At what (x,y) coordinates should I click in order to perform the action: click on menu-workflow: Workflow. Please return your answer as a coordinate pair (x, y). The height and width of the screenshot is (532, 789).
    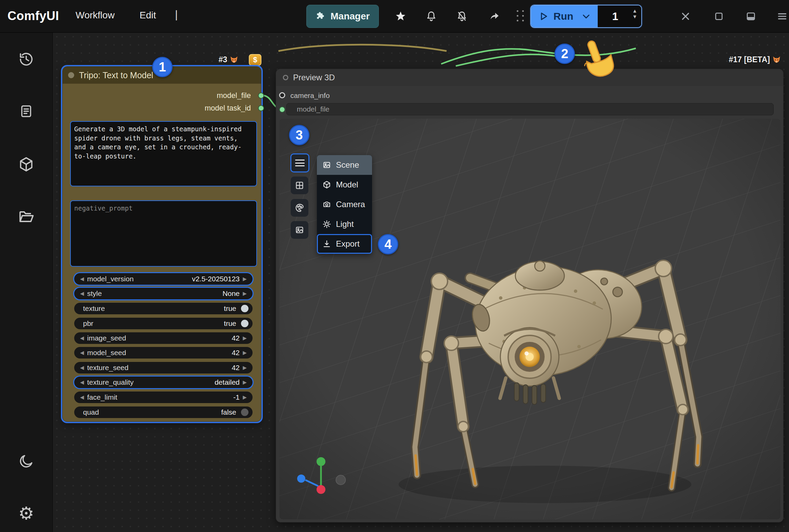
    Looking at the image, I should click on (95, 15).